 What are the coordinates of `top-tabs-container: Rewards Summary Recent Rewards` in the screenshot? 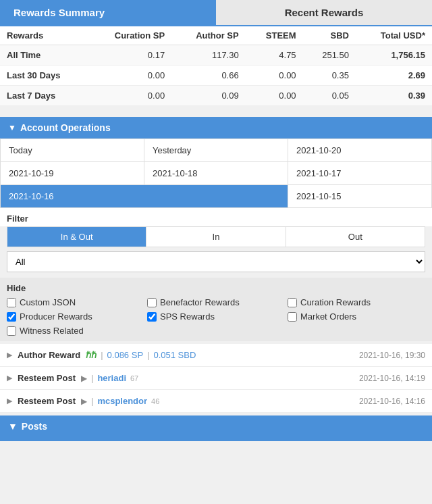 It's located at (216, 14).